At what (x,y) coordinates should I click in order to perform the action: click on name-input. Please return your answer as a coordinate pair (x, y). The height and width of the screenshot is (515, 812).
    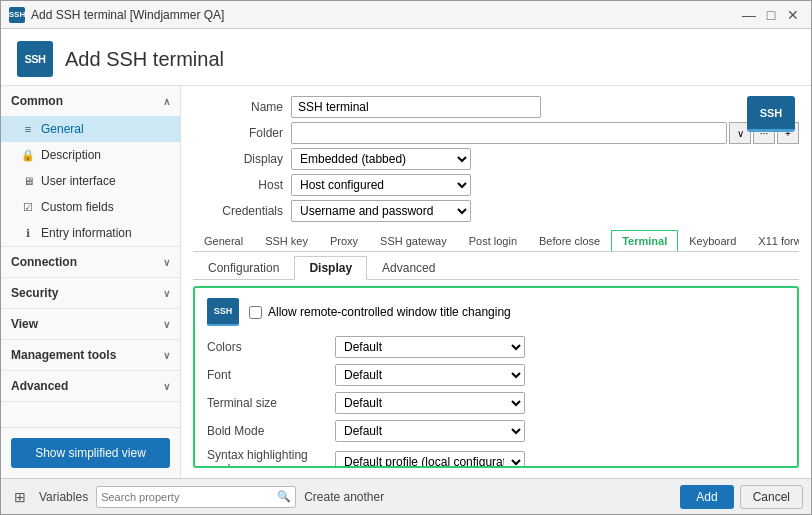
    Looking at the image, I should click on (416, 107).